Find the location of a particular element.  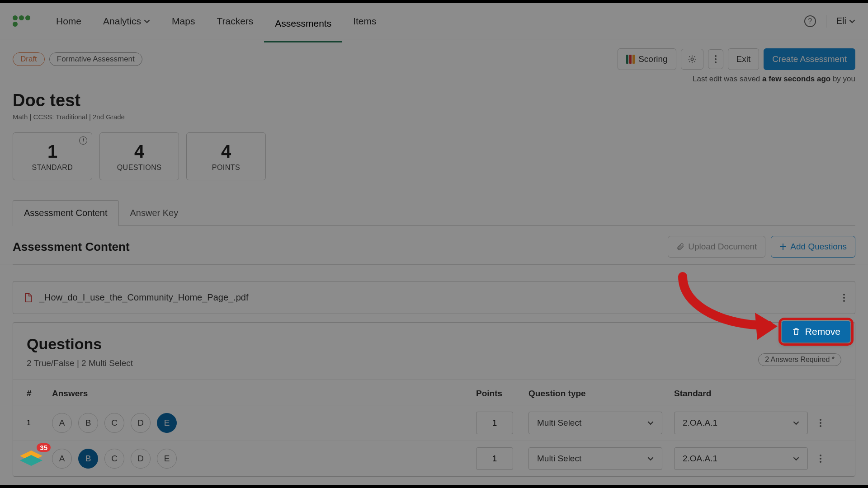

questions-heading: Questions is located at coordinates (434, 344).